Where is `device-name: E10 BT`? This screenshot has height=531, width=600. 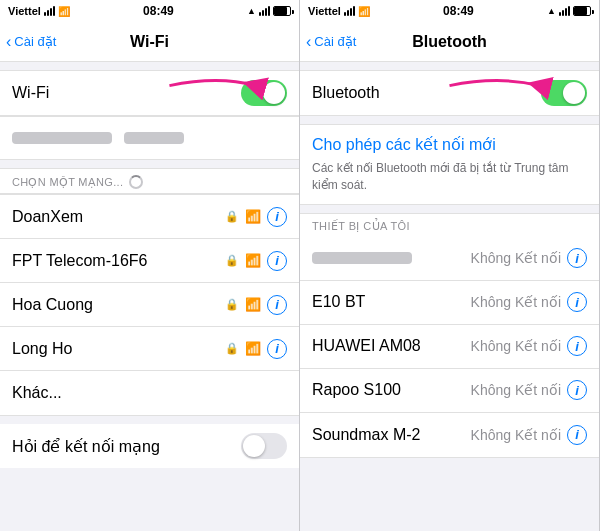
device-name: E10 BT is located at coordinates (392, 302).